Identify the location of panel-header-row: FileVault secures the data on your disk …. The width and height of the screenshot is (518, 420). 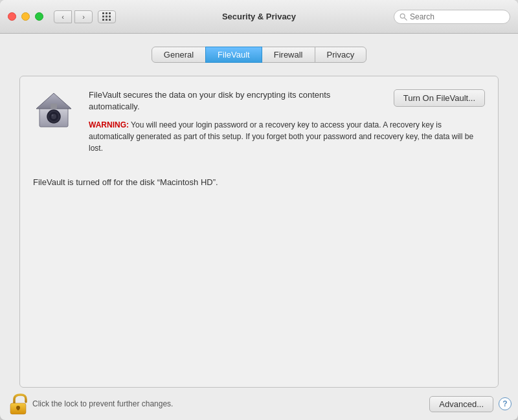
(287, 104).